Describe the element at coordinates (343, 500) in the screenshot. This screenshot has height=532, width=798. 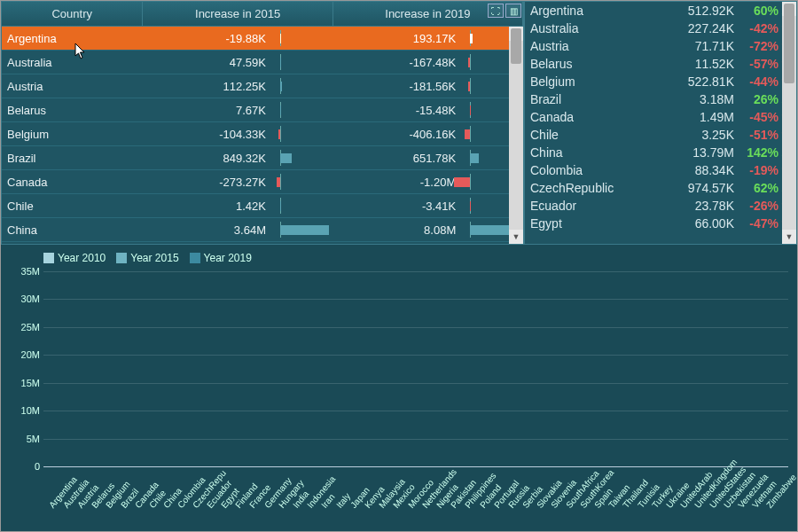
I see `x-tick: Italy` at that location.